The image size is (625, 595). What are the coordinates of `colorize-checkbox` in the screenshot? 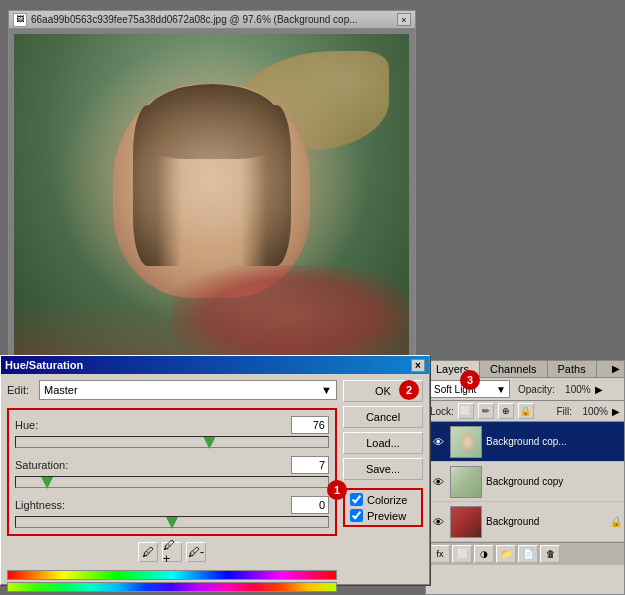 It's located at (356, 500).